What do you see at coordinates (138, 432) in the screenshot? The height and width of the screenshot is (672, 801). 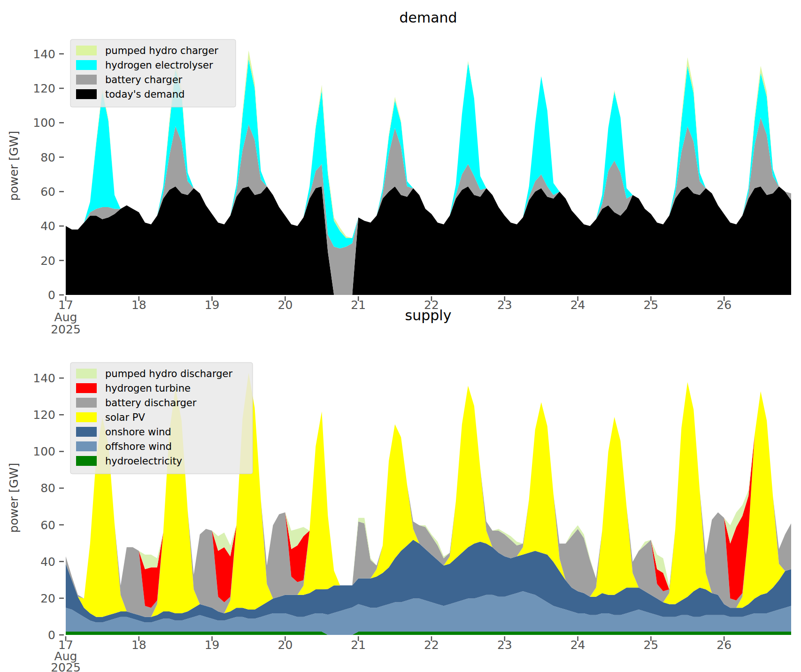 I see `legend-label-onshore-wind: onshore wind` at bounding box center [138, 432].